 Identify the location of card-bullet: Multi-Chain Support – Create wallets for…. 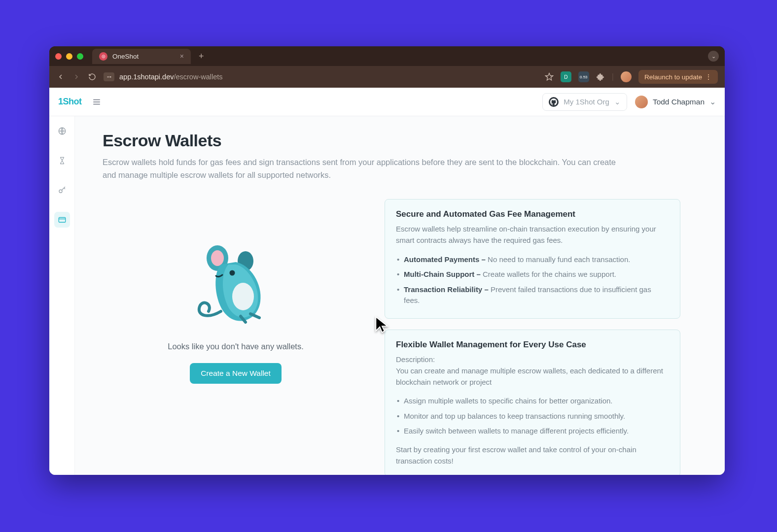
(532, 275).